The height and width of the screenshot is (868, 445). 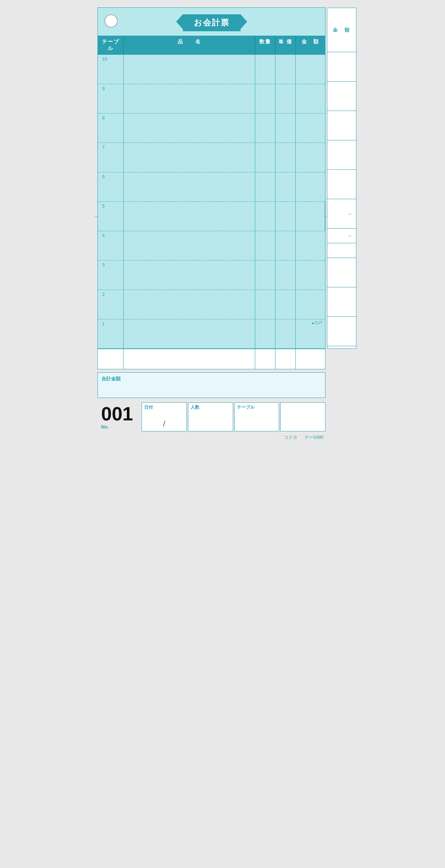 I want to click on arrow-left-icon: →, so click(x=96, y=216).